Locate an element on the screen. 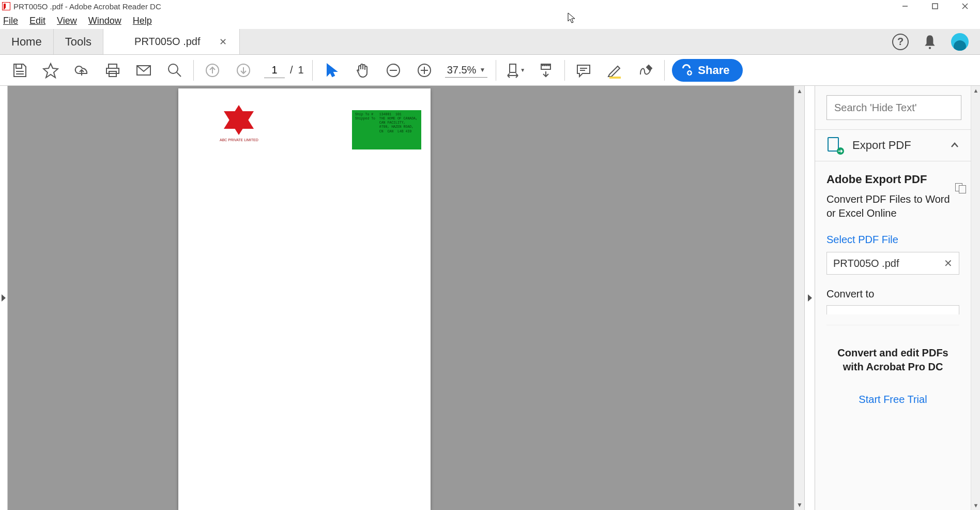  select-file-label: Select PDF File is located at coordinates (893, 240).